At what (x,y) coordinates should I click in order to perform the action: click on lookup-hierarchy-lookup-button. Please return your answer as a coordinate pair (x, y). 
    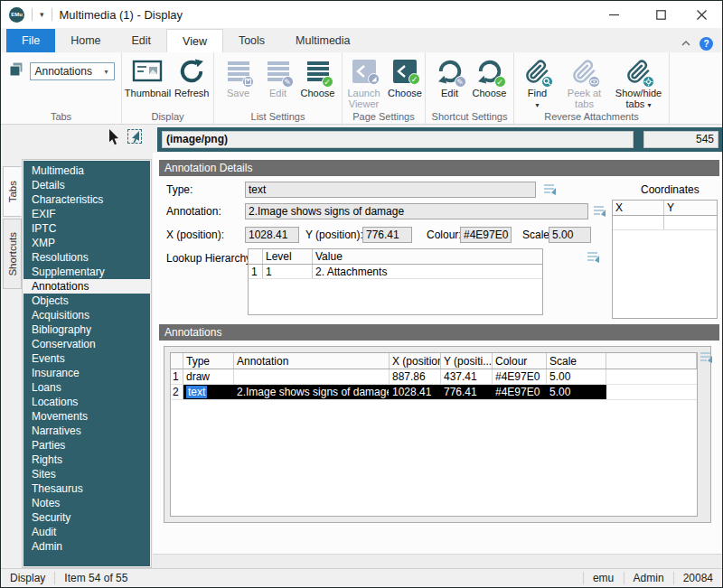
    Looking at the image, I should click on (595, 258).